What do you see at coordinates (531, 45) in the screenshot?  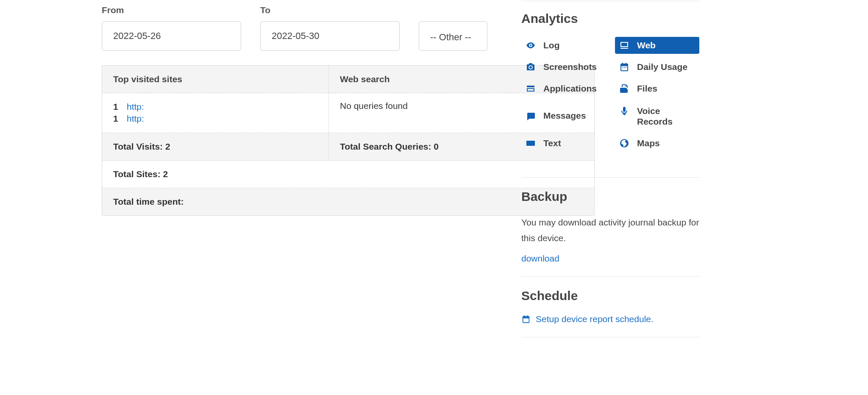 I see `eye-icon` at bounding box center [531, 45].